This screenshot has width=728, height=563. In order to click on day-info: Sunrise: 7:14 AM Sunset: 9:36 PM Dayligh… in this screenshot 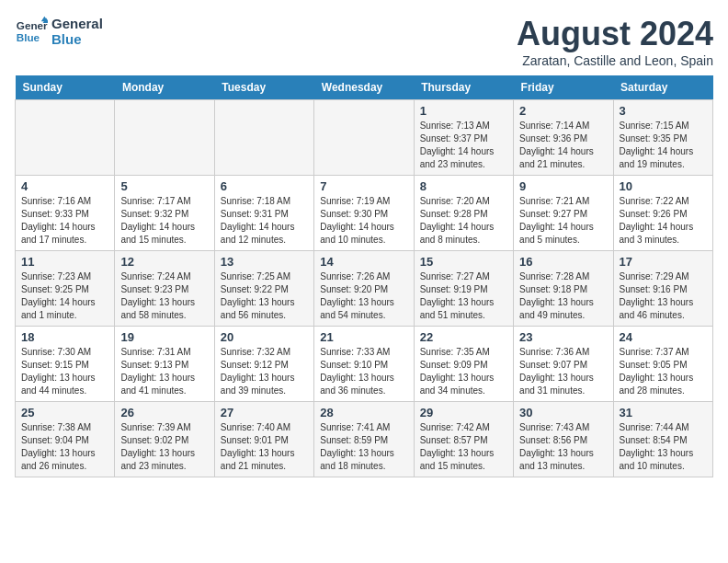, I will do `click(563, 145)`.